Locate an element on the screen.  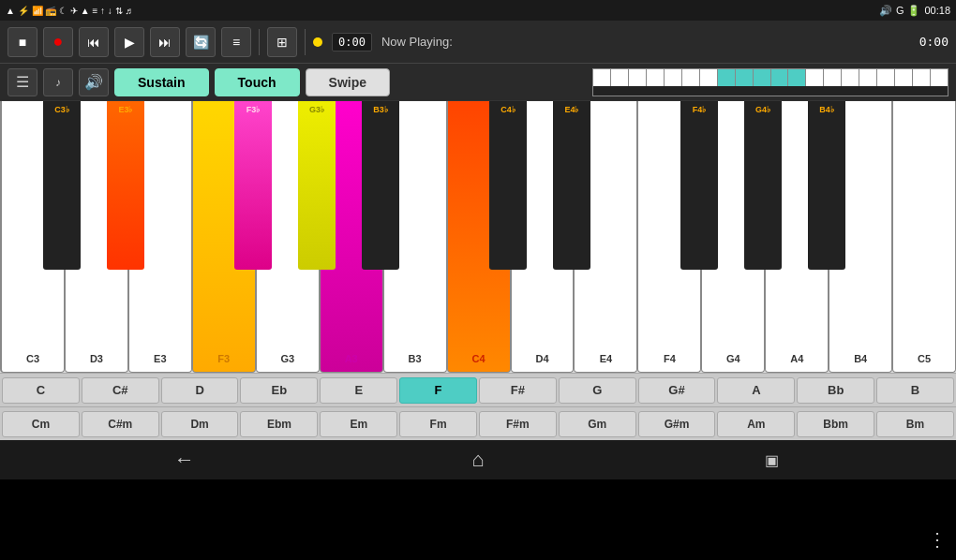
key-btn-fs: F# is located at coordinates (517, 391).